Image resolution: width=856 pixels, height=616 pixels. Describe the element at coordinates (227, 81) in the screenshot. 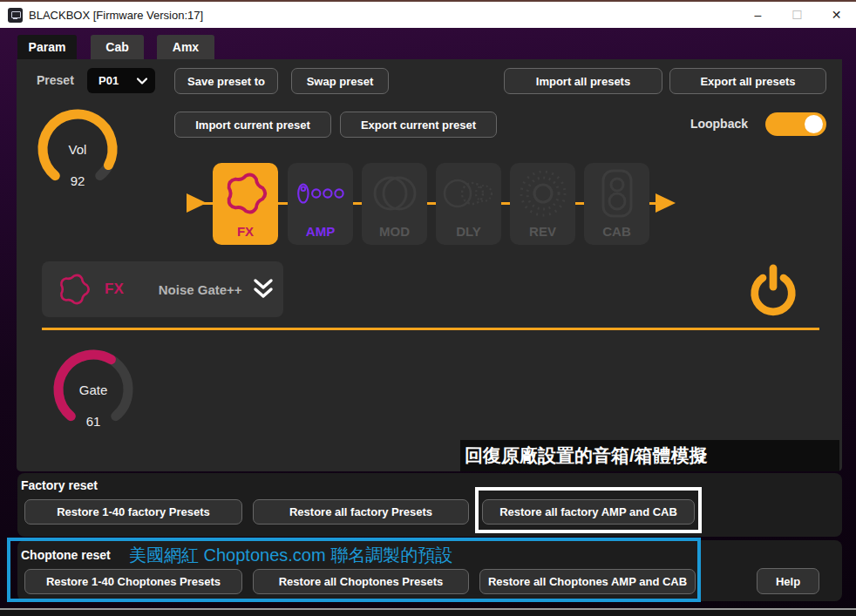

I see `save-preset-to-button: Save preset to` at that location.